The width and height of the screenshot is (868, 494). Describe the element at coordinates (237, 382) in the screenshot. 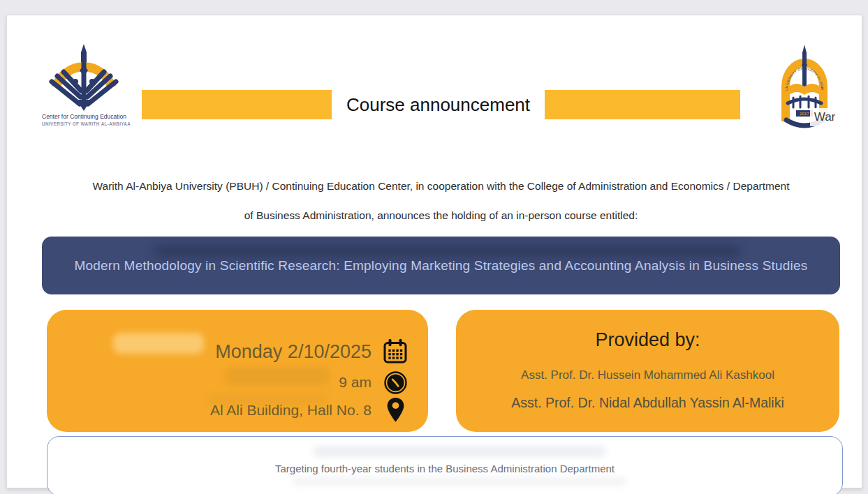

I see `schedule-time-row: 9 am` at that location.